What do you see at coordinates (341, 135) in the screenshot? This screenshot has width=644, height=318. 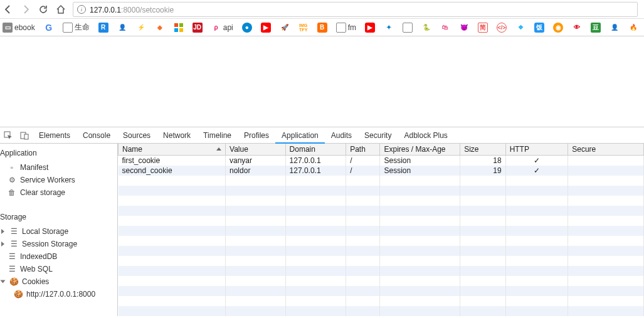 I see `tab-audits: Audits` at bounding box center [341, 135].